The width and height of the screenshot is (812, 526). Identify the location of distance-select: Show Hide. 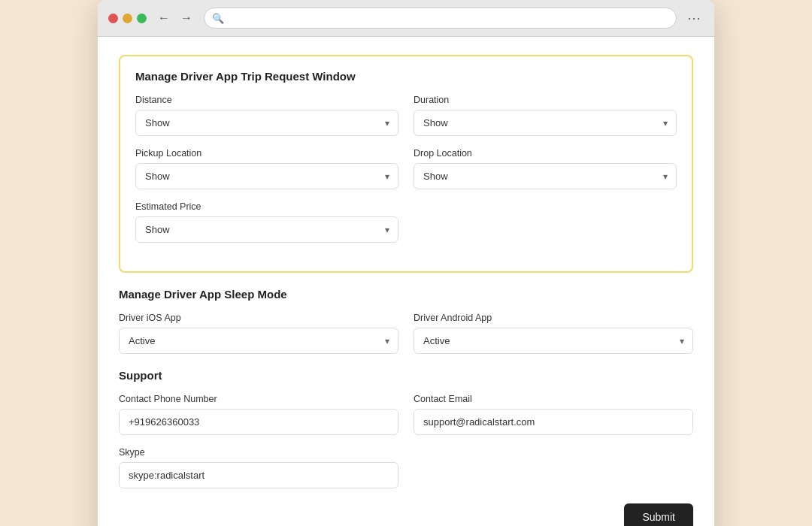
(267, 123).